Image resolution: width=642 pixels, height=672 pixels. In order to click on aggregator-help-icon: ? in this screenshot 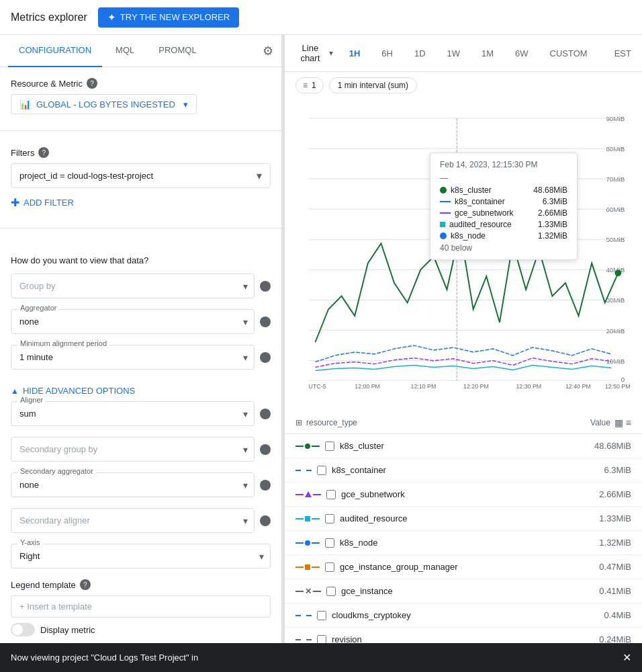, I will do `click(265, 322)`.